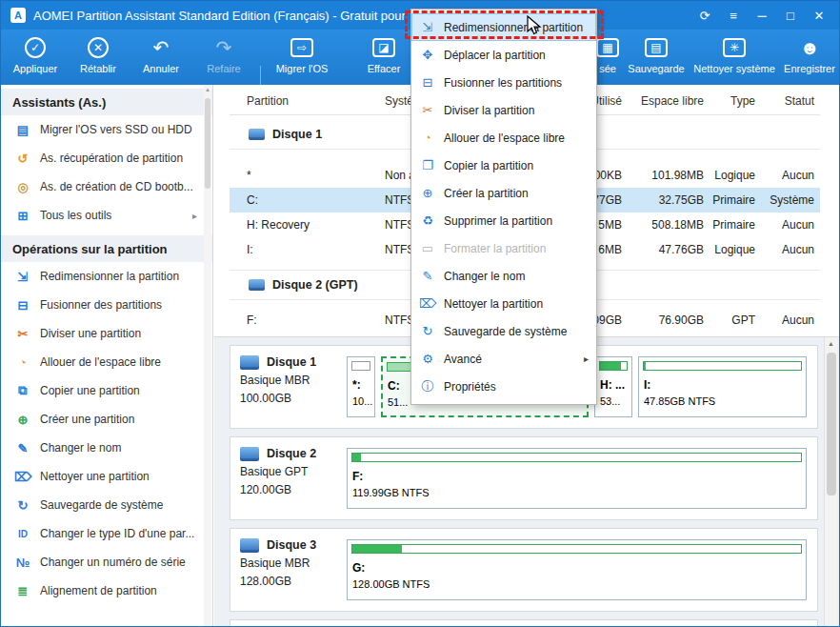 This screenshot has width=840, height=627. I want to click on menu-item-rename: ✎ Changer le nom, so click(504, 276).